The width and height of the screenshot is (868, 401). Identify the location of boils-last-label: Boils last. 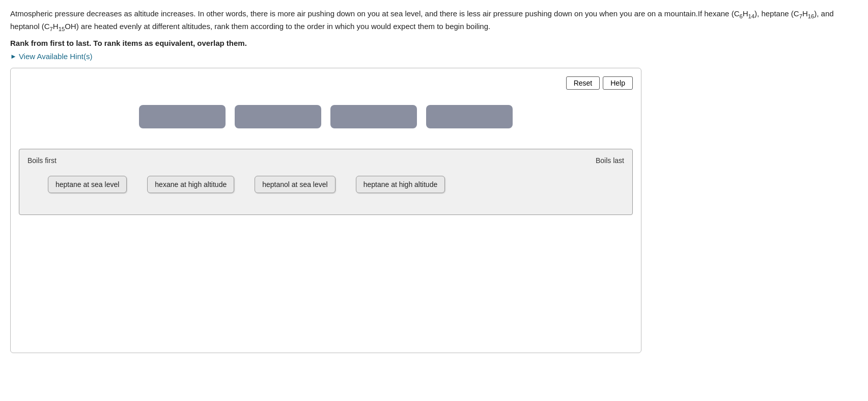
(610, 161).